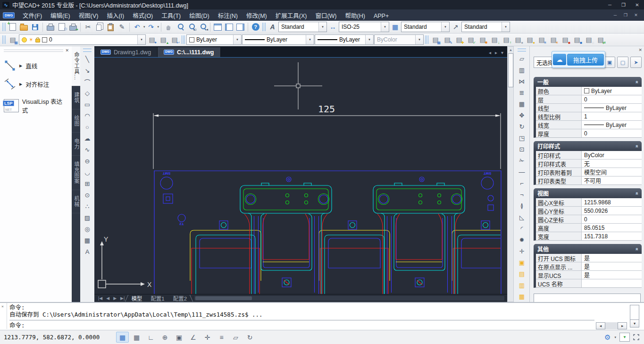  Describe the element at coordinates (522, 160) in the screenshot. I see `trim-icon: ✁` at that location.